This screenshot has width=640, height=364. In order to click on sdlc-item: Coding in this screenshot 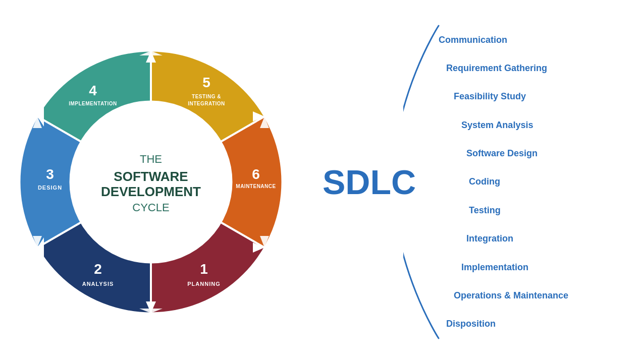, I will do `click(504, 181)`.